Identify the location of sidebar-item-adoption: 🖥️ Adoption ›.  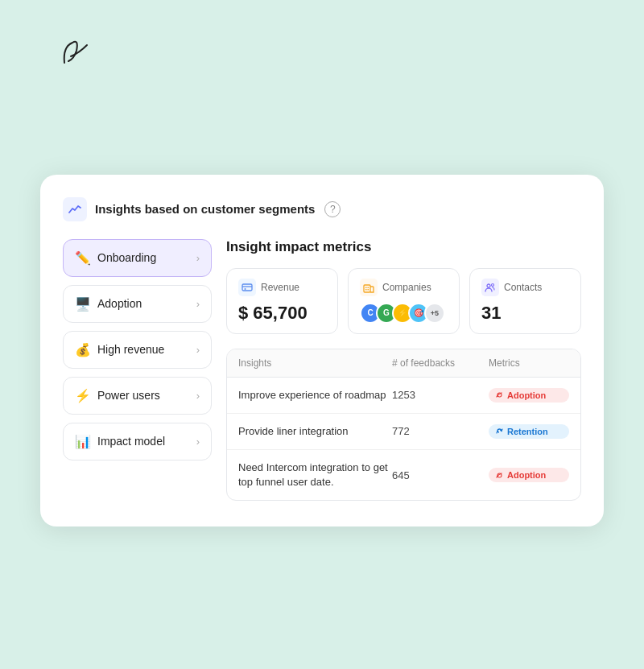
(137, 304).